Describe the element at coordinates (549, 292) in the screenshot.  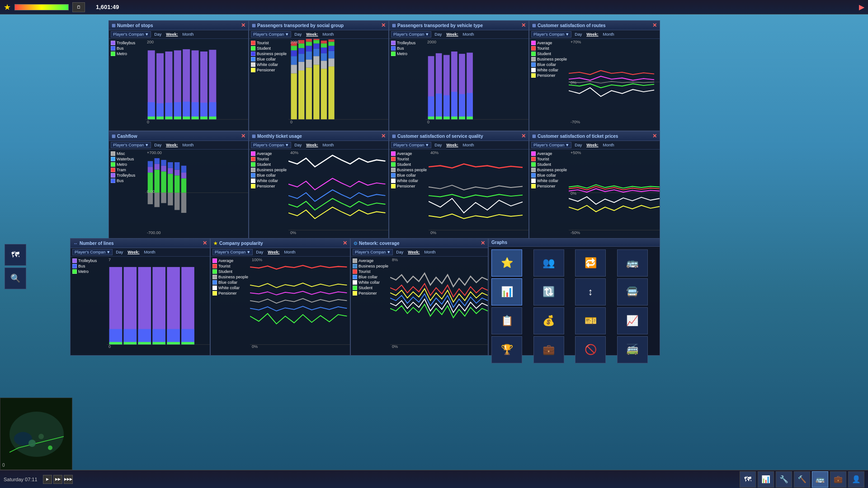
I see `graph-btn-cycle: 🔃` at that location.